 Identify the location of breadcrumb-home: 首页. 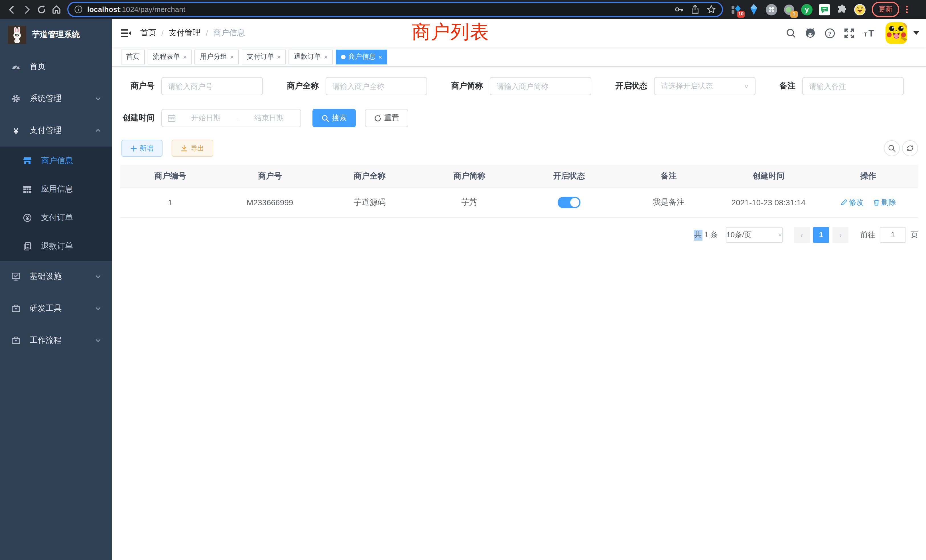
(148, 33).